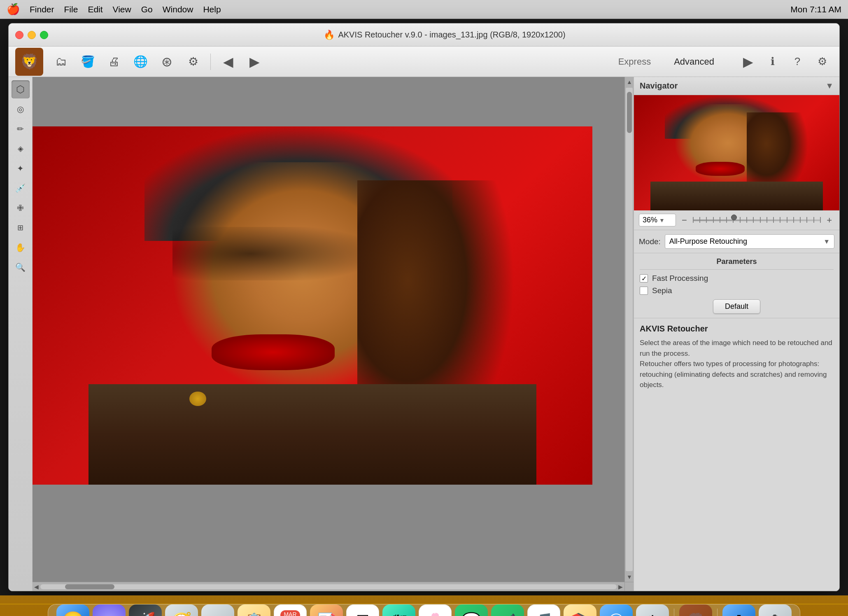 Image resolution: width=848 pixels, height=616 pixels. I want to click on dock-maps: 🗺, so click(399, 610).